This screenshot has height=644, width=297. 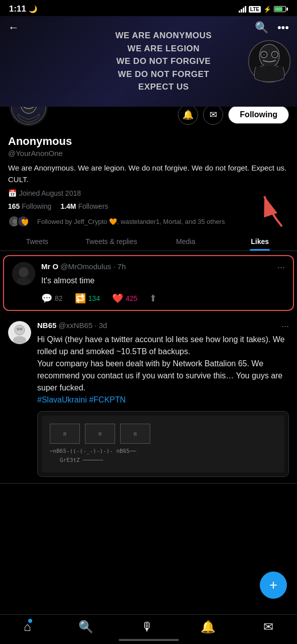 What do you see at coordinates (149, 141) in the screenshot?
I see `profile-name: Anonymous` at bounding box center [149, 141].